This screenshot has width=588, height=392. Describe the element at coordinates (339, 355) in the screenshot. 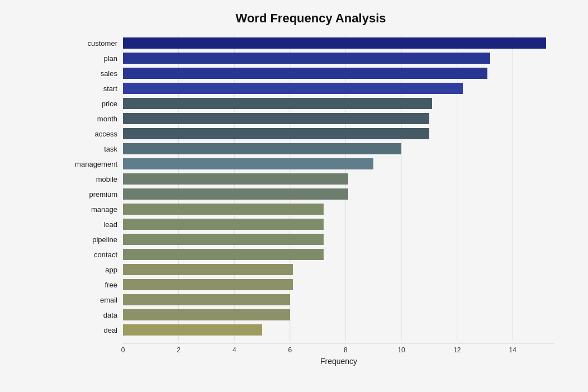

I see `x-axis: 02468101214 Frequency` at that location.